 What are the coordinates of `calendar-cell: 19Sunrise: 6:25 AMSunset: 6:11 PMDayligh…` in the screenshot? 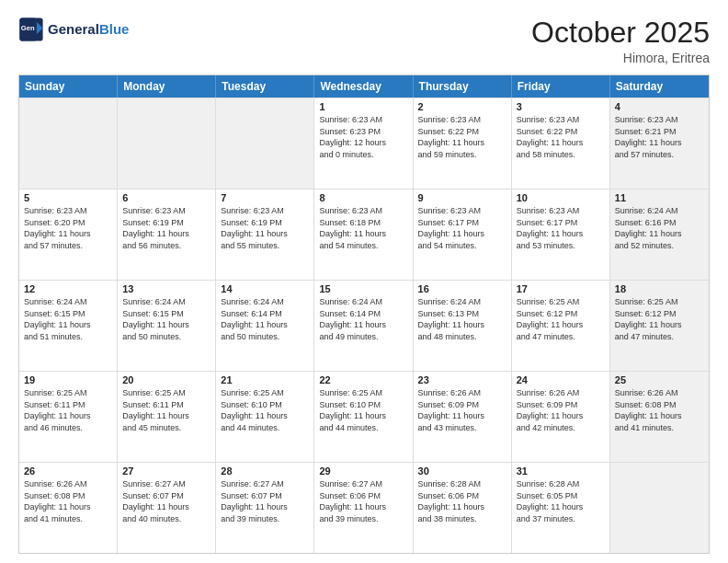 It's located at (68, 417).